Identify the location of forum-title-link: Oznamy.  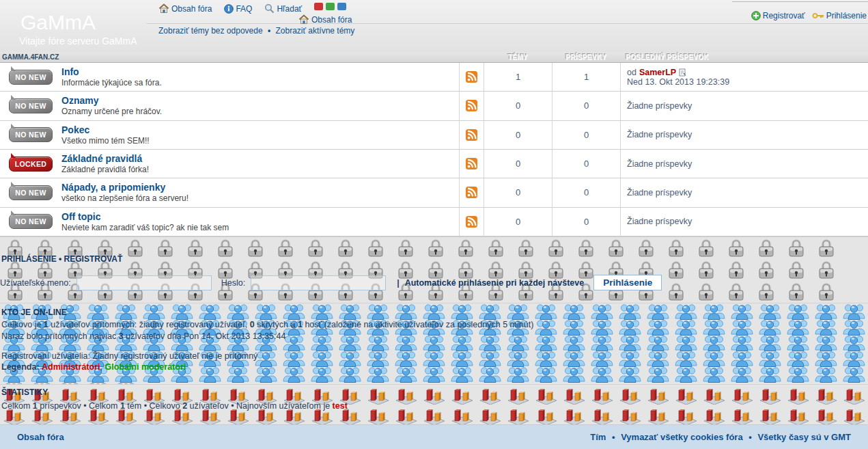
(260, 100).